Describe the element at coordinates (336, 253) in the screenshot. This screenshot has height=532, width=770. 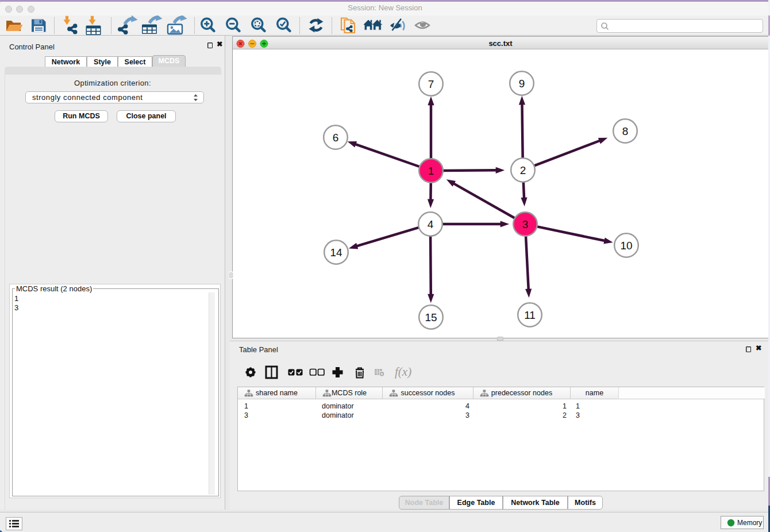
I see `svg-text: 14` at that location.